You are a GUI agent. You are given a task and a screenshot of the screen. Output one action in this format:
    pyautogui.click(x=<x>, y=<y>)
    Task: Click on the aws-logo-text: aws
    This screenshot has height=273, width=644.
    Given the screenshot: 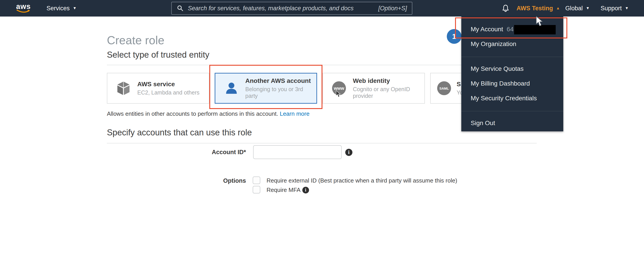 What is the action you would take?
    pyautogui.click(x=24, y=6)
    